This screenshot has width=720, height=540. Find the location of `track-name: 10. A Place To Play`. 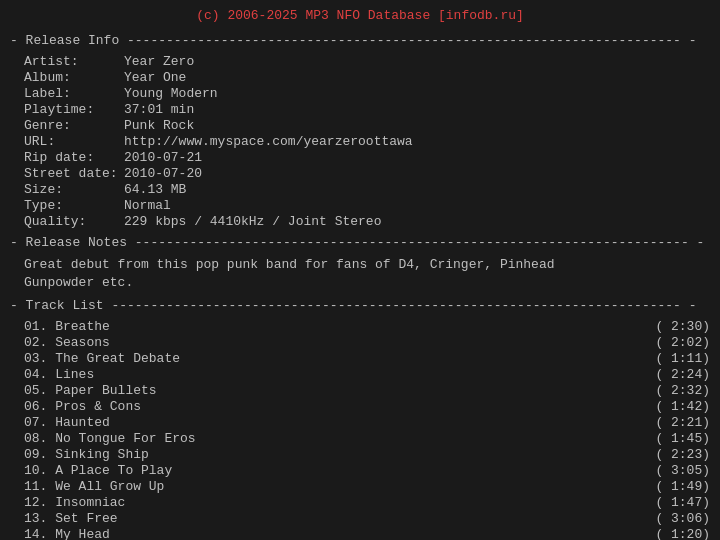

track-name: 10. A Place To Play is located at coordinates (98, 470).